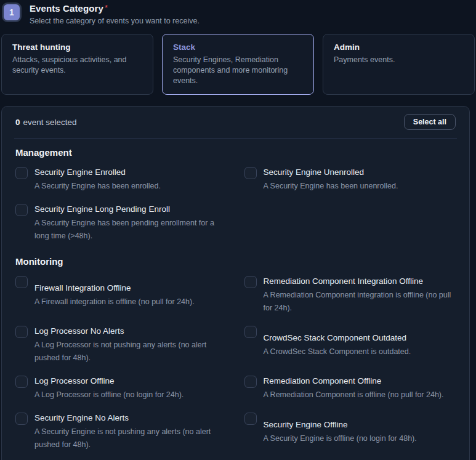 This screenshot has height=460, width=476. Describe the element at coordinates (18, 122) in the screenshot. I see `selected-count: 0` at that location.